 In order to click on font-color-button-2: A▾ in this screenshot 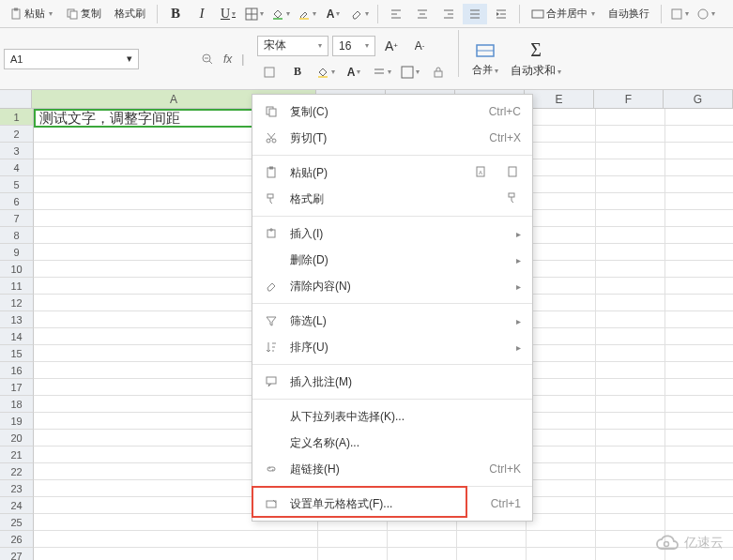, I will do `click(354, 72)`.